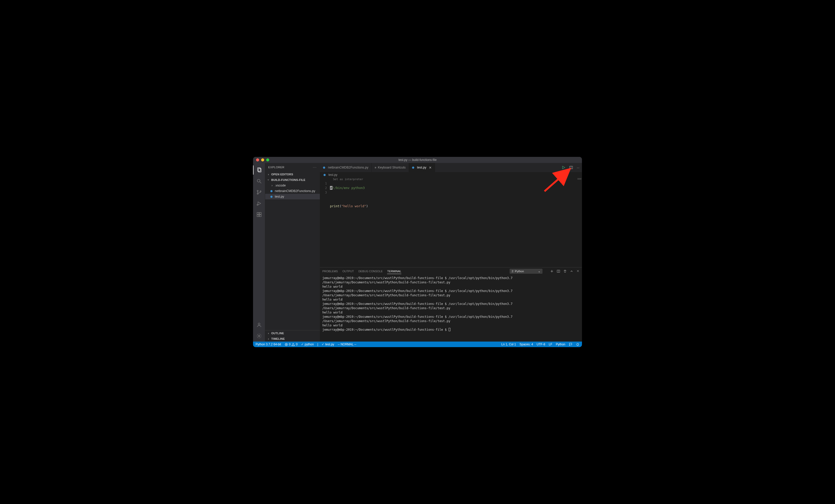 This screenshot has height=504, width=835. What do you see at coordinates (315, 167) in the screenshot?
I see `explorer-more-button: ···` at bounding box center [315, 167].